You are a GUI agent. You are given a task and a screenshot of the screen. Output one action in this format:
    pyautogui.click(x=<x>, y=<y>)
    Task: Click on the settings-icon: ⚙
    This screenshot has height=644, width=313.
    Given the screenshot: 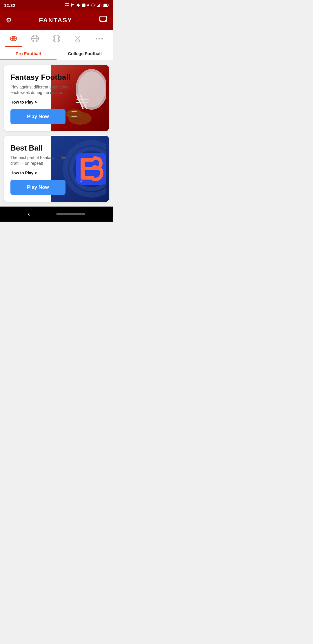 What is the action you would take?
    pyautogui.click(x=9, y=20)
    